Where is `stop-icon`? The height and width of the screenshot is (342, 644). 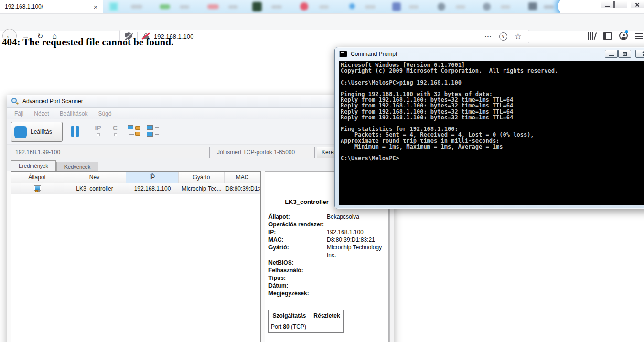
stop-icon is located at coordinates (21, 132).